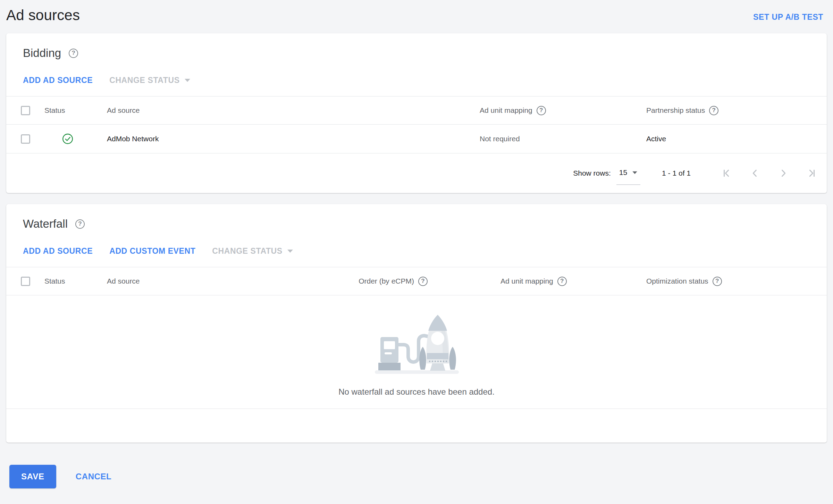  Describe the element at coordinates (74, 53) in the screenshot. I see `bidding-help-icon` at that location.